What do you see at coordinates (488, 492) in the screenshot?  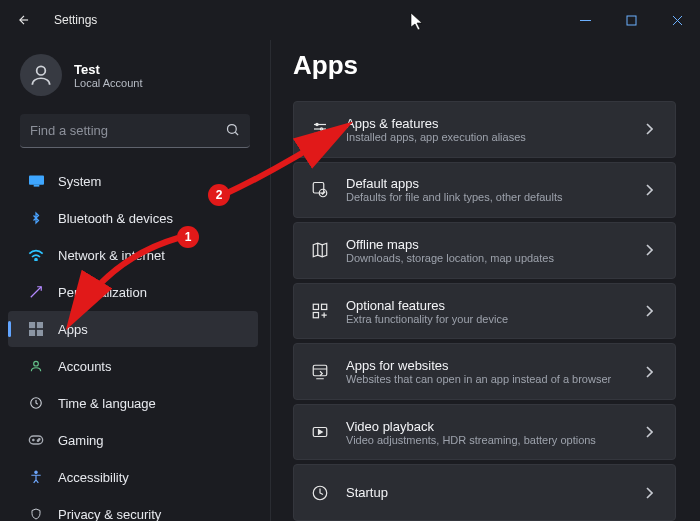 I see `card-title: Startup` at bounding box center [488, 492].